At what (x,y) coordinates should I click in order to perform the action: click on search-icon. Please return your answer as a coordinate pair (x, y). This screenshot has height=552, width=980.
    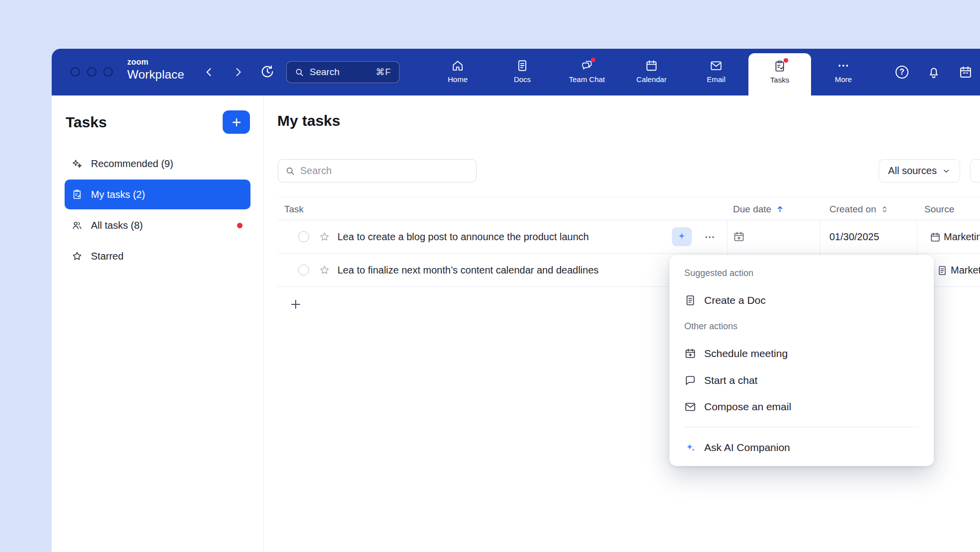
    Looking at the image, I should click on (299, 73).